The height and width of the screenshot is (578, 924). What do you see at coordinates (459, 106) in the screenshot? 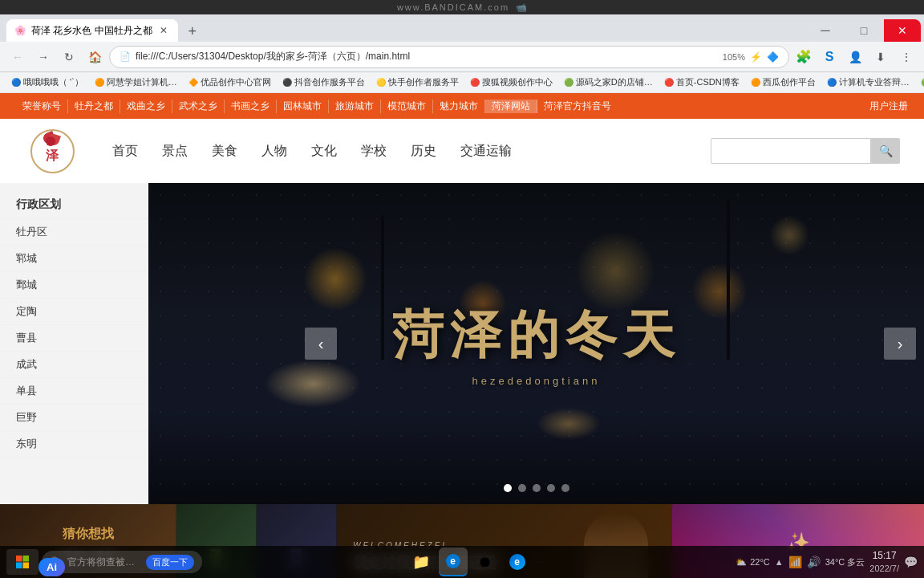
I see `top-nav-charm: 魅力城市` at bounding box center [459, 106].